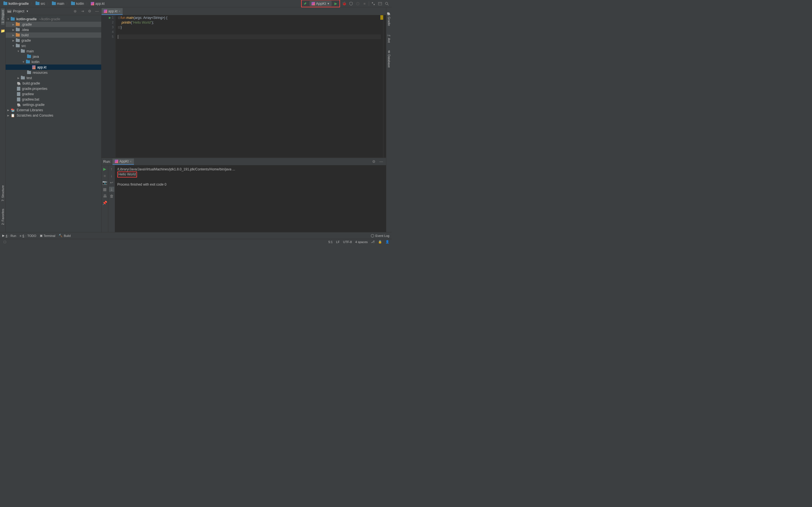 Image resolution: width=812 pixels, height=507 pixels. I want to click on tool-window-structure: 7: Structure, so click(3, 193).